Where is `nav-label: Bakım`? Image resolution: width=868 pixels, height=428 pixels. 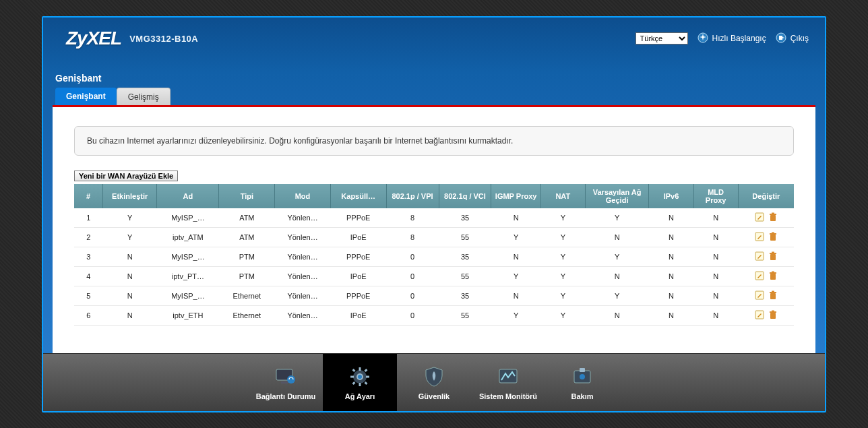
nav-label: Bakım is located at coordinates (582, 396).